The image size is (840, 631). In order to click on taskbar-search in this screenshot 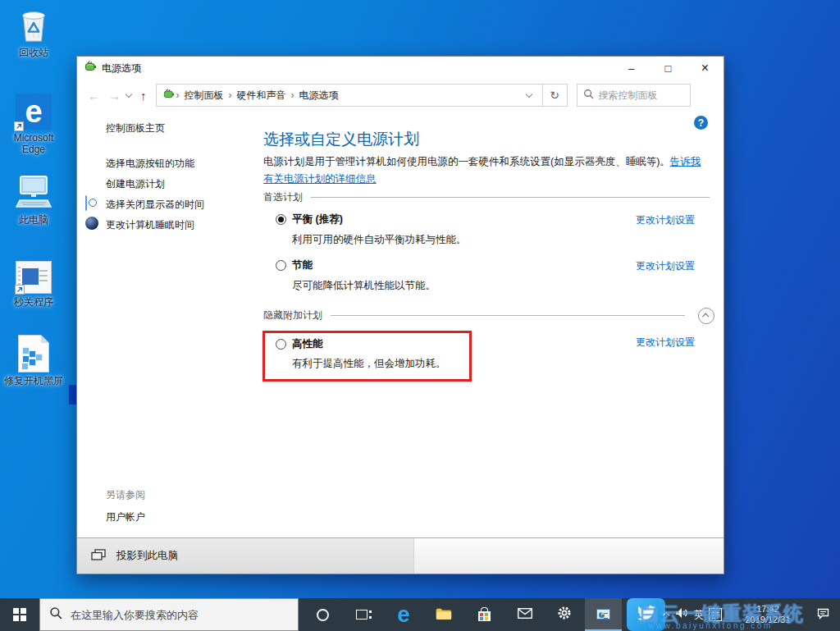, I will do `click(169, 615)`.